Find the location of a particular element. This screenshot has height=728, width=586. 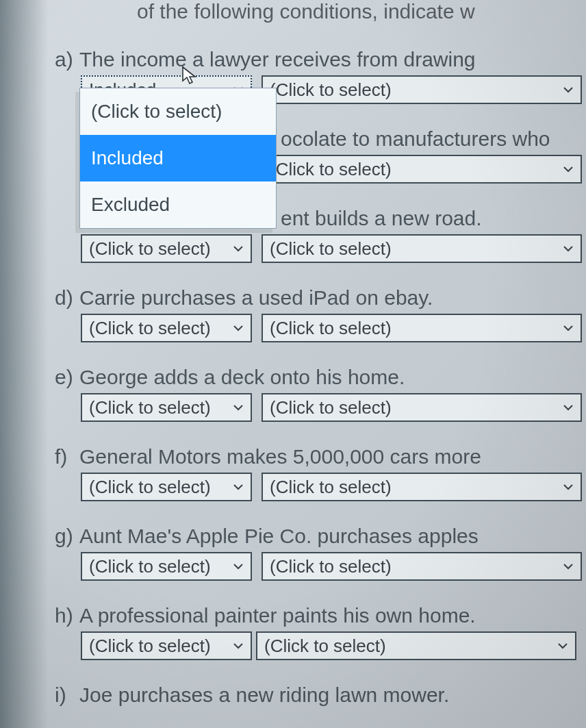

select-c-1: (Click to select) is located at coordinates (166, 249).